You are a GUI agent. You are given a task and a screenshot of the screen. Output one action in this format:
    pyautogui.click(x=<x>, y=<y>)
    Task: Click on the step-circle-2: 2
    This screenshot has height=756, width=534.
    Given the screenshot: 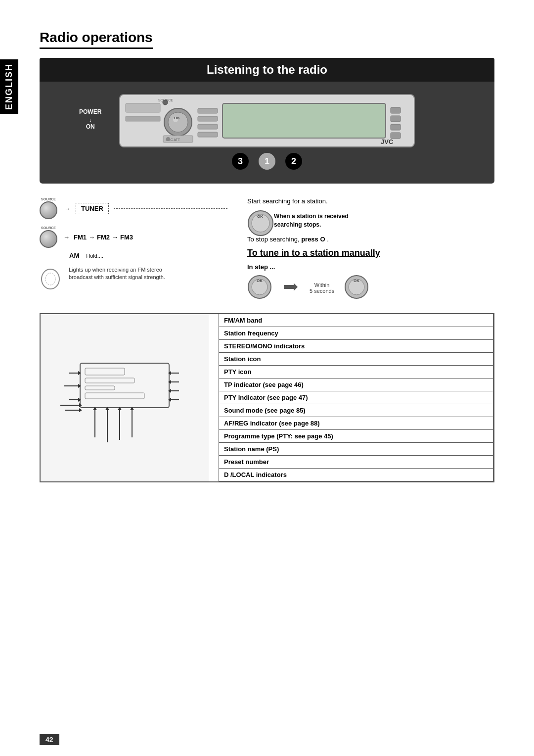 What is the action you would take?
    pyautogui.click(x=294, y=161)
    